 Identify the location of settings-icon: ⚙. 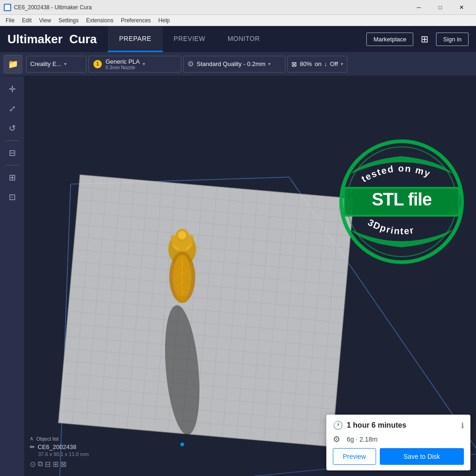
(191, 64).